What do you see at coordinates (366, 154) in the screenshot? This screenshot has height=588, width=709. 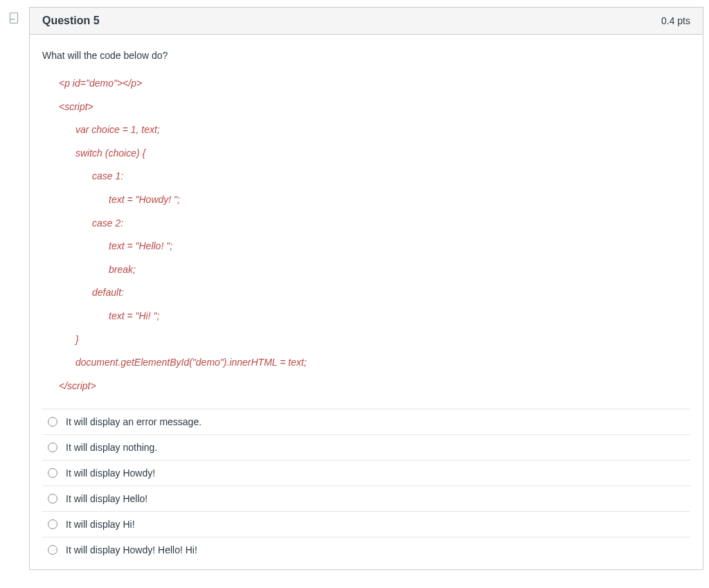 I see `code-line: switch (choice) {` at bounding box center [366, 154].